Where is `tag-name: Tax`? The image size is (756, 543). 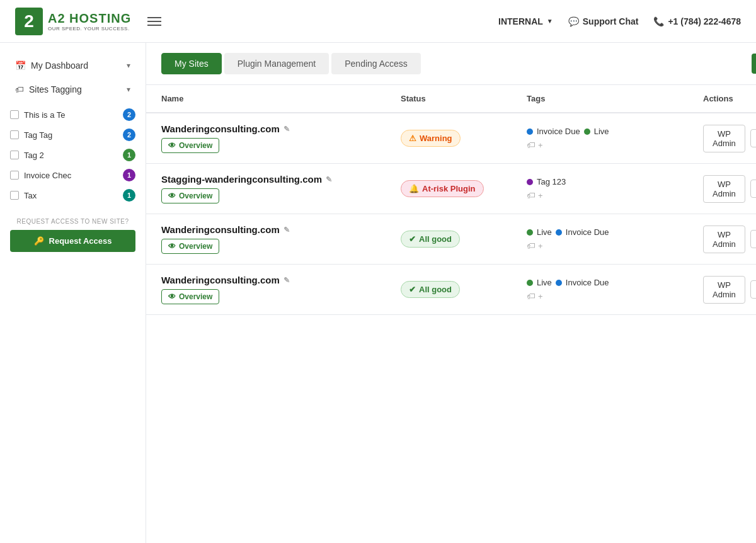 tag-name: Tax is located at coordinates (30, 195).